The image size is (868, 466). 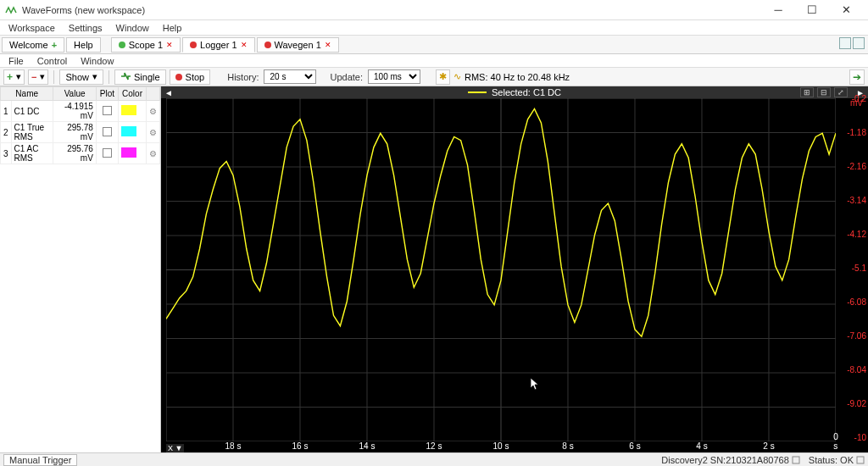 What do you see at coordinates (434, 459) in the screenshot?
I see `status-bar: Manual Trigger Discovery2 SN:210321A8076…` at bounding box center [434, 459].